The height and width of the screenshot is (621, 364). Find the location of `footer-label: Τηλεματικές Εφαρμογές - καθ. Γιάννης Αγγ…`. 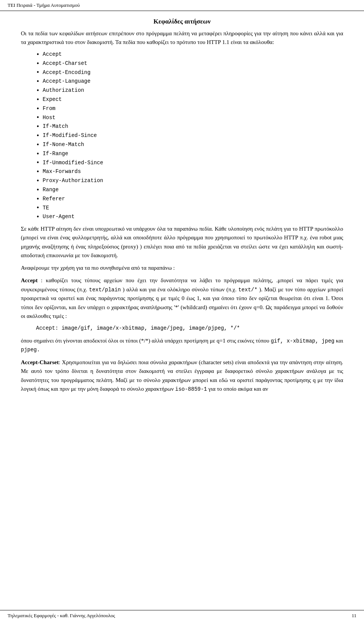

footer-label: Τηλεματικές Εφαρμογές - καθ. Γιάννης Αγγ… is located at coordinates (61, 616).